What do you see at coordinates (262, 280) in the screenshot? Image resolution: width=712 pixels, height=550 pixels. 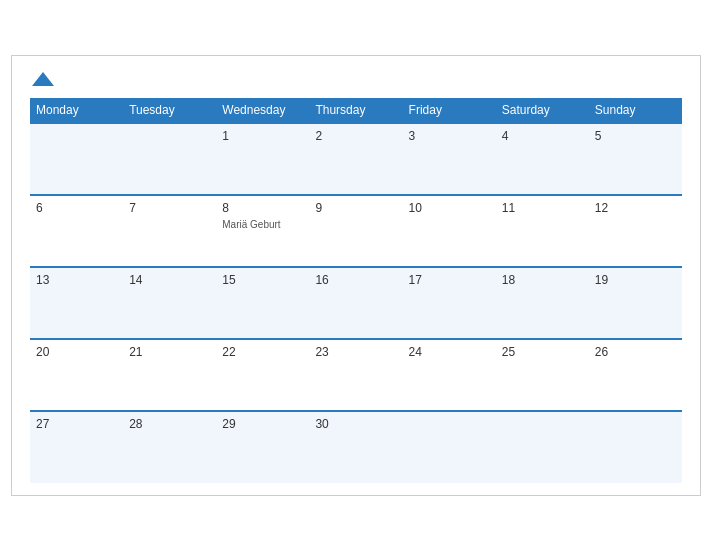 I see `day-number: 15` at bounding box center [262, 280].